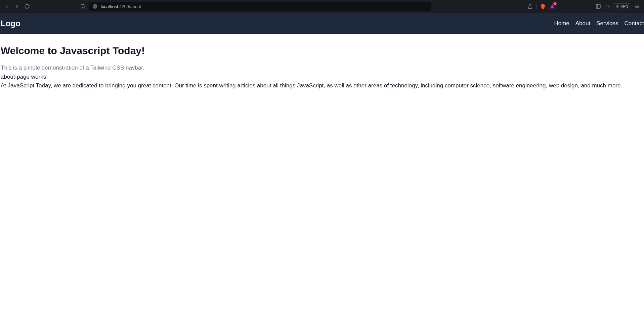 The image size is (644, 323). I want to click on nav-link-about: About, so click(583, 24).